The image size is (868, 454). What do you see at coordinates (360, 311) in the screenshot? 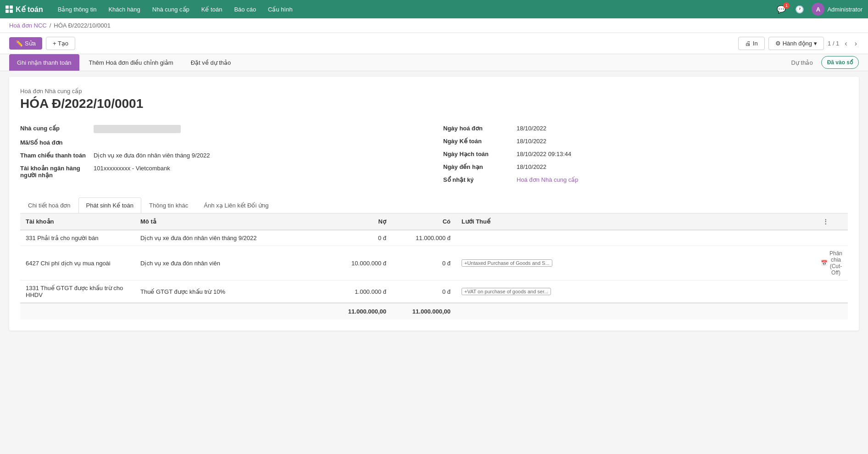
I see `total-debit: 11.000.000,00` at bounding box center [360, 311].